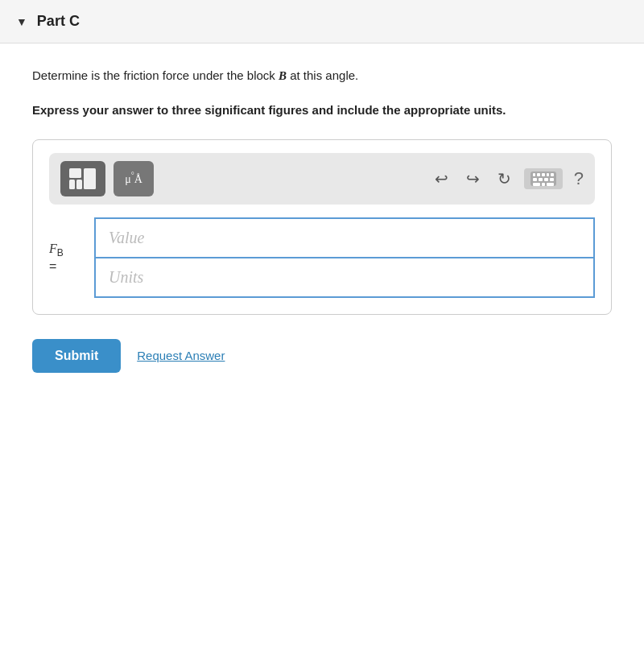 Image resolution: width=644 pixels, height=649 pixels. Describe the element at coordinates (322, 179) in the screenshot. I see `toolbar: μ°Å ↩ ↪ ↻` at that location.